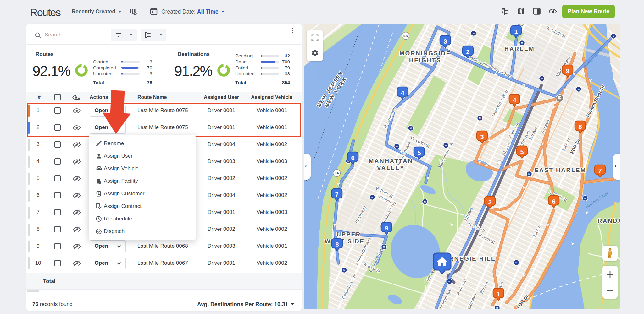 This screenshot has width=644, height=314. What do you see at coordinates (425, 53) in the screenshot?
I see `svg-text: MORNINGSIDE` at bounding box center [425, 53].